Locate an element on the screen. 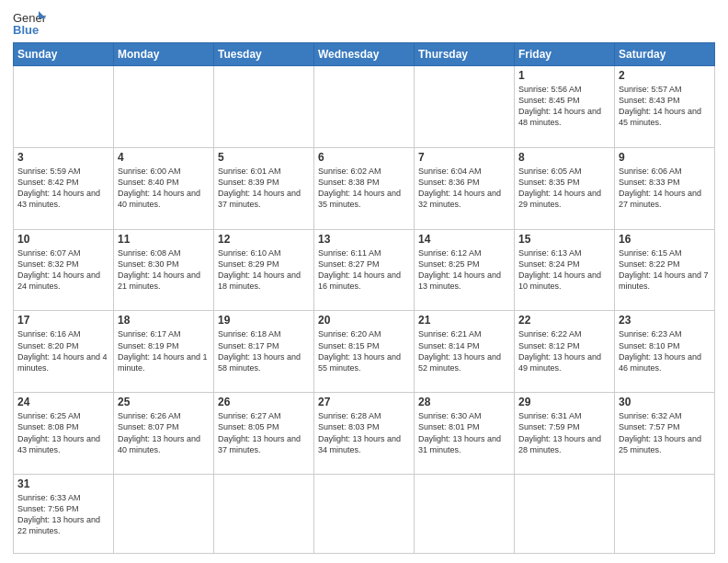 The image size is (728, 563). calendar-cell: 7Sunrise: 6:04 AM Sunset: 8:36 PM Daylig… is located at coordinates (465, 188).